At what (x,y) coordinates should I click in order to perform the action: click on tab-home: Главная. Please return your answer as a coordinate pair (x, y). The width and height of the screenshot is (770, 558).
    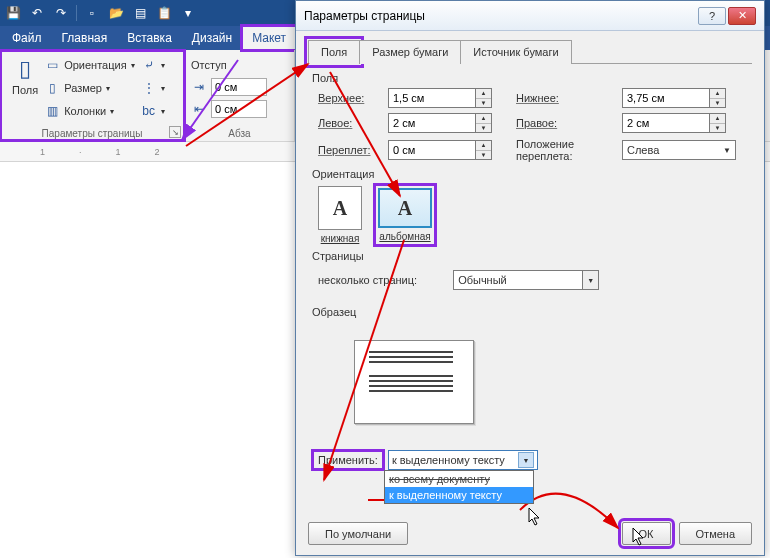
    Looking at the image, I should click on (85, 38).